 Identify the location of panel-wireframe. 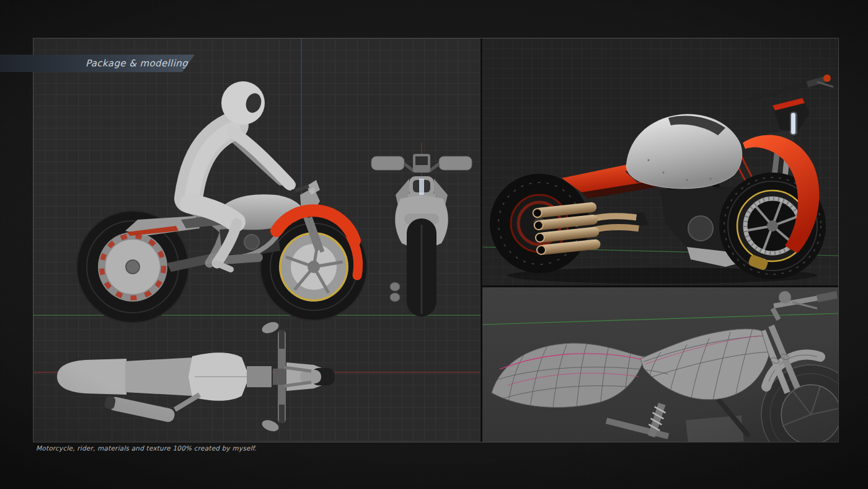
(660, 365).